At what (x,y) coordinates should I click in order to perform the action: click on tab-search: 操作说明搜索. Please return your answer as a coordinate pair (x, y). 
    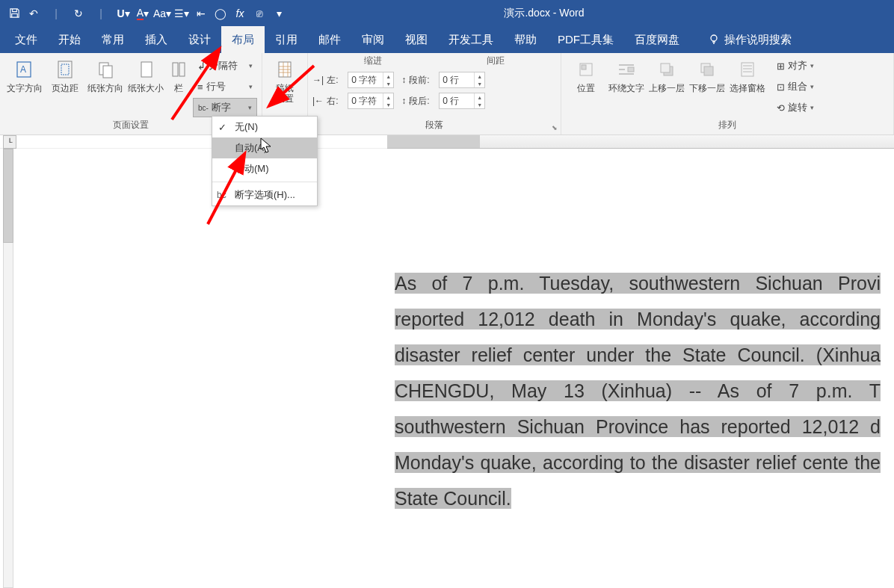
    Looking at the image, I should click on (750, 40).